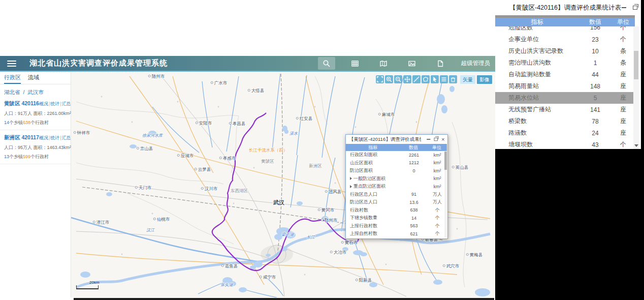 The height and width of the screenshot is (300, 644). Describe the element at coordinates (623, 144) in the screenshot. I see `row-unit: 个` at that location.